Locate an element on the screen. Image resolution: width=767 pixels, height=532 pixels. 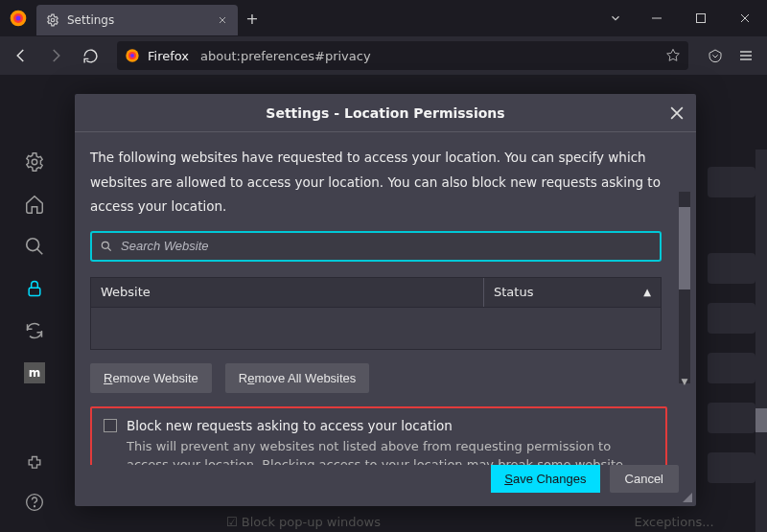
remove-all-websites-button: Remove All Websites is located at coordinates (297, 378).